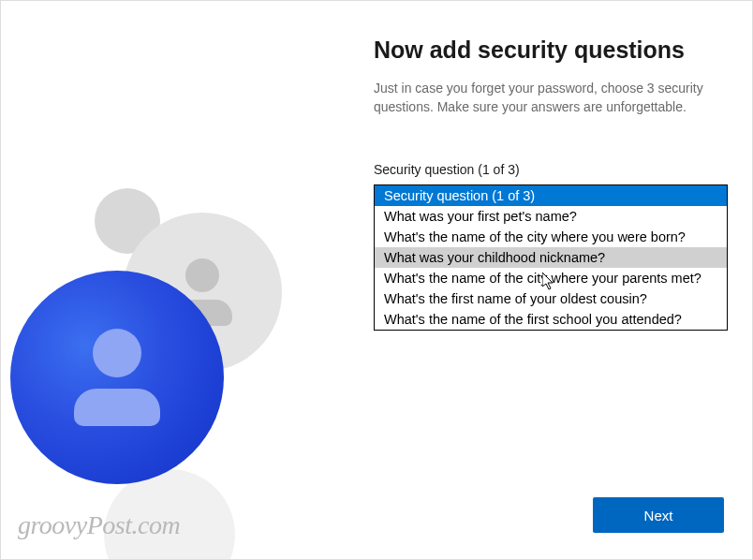 The height and width of the screenshot is (560, 753). I want to click on dropdown-option: What's the name of the city where your p…, so click(551, 278).